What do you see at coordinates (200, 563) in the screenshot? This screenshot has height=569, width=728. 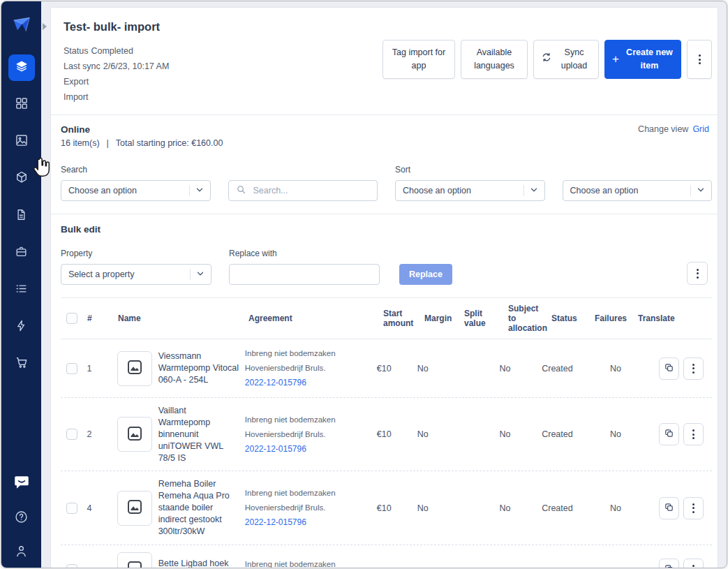 I see `item-name-link: Bette Ligbad hoek Lux V silhouette` at bounding box center [200, 563].